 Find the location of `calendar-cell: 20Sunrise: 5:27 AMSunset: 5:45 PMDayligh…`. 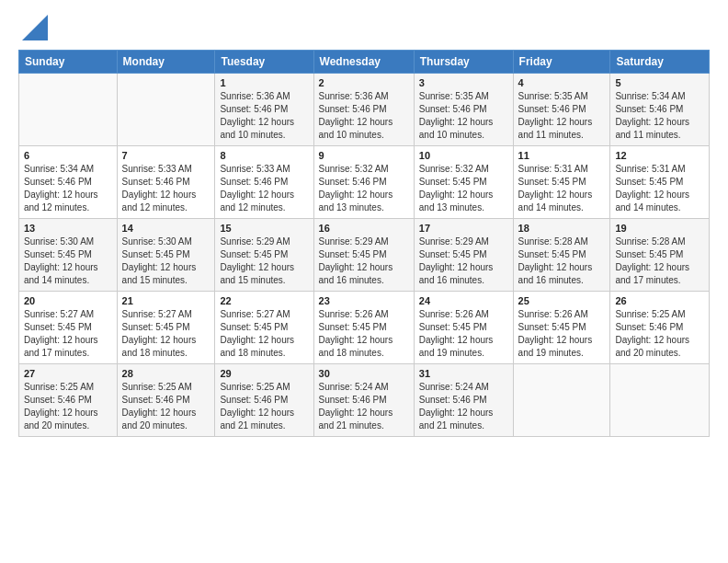

calendar-cell: 20Sunrise: 5:27 AMSunset: 5:45 PMDayligh… is located at coordinates (68, 327).